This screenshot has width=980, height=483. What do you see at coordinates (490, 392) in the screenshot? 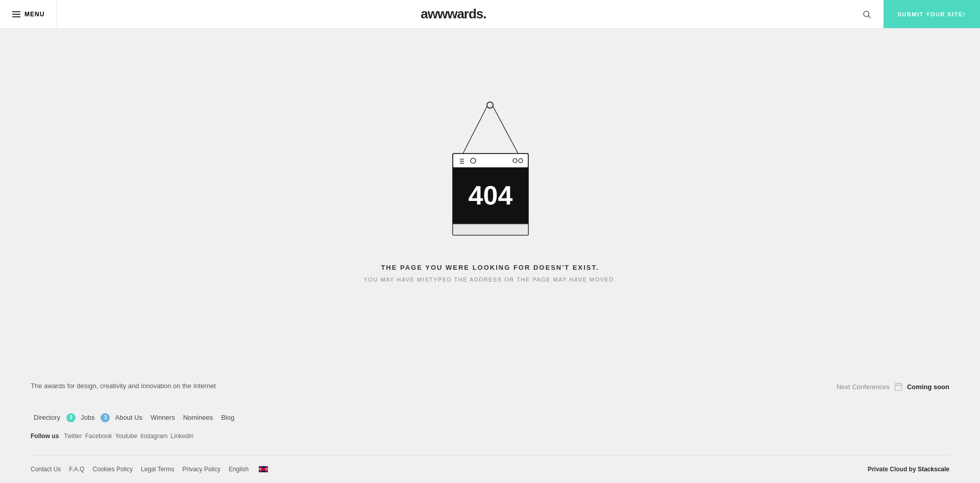
I see `footer-top: The awards for design, creativity and in…` at bounding box center [490, 392].